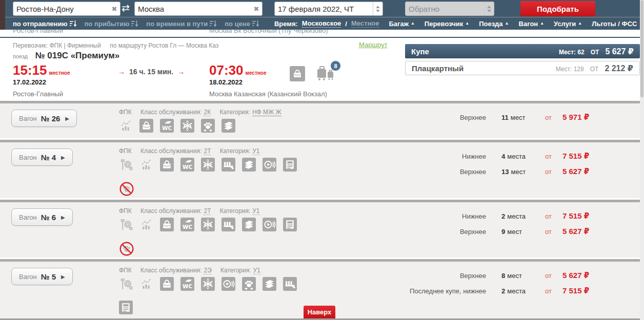 This screenshot has width=644, height=320. What do you see at coordinates (198, 9) in the screenshot?
I see `to-station-field: ✖` at bounding box center [198, 9].